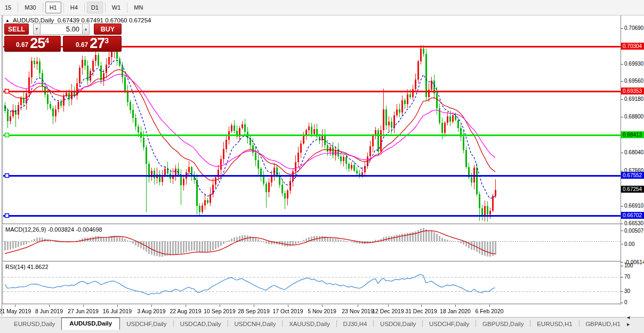 The width and height of the screenshot is (644, 333). Describe the element at coordinates (634, 231) in the screenshot. I see `macd-tick-label: 0.005076` at that location.